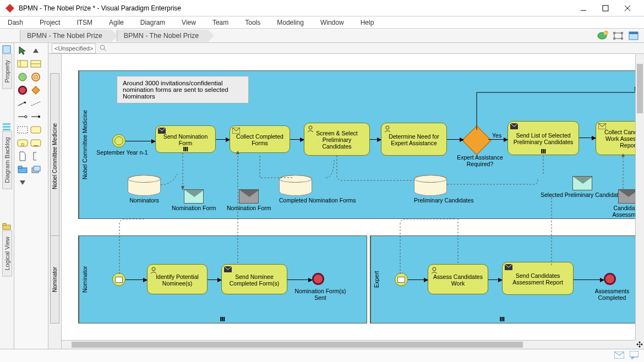 The image size is (644, 362). I want to click on sequence-flow-no, so click(560, 117).